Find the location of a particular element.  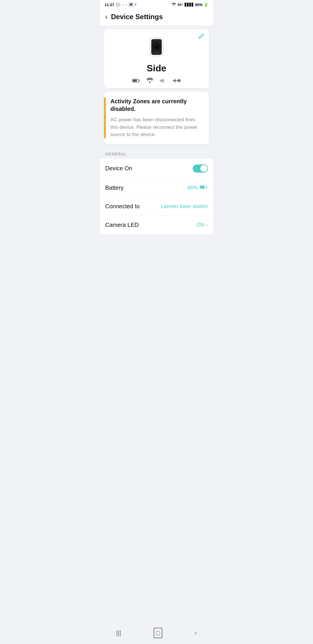

status-signal2-icon: ↕ is located at coordinates (126, 5).